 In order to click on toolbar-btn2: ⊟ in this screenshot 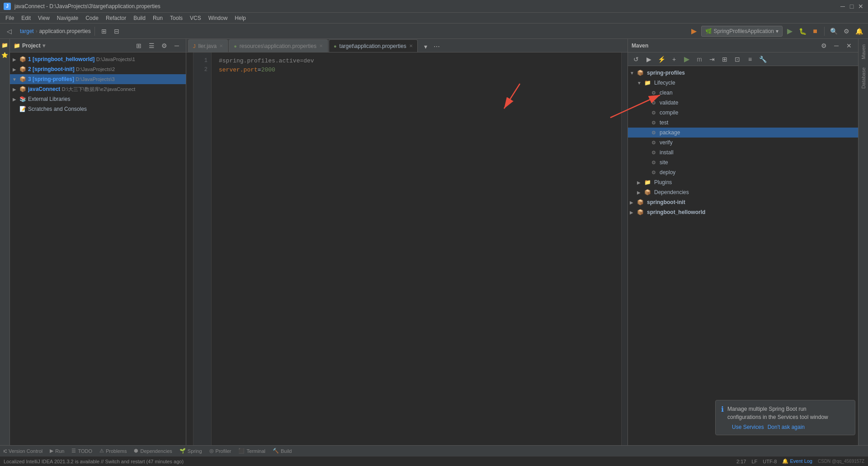, I will do `click(117, 31)`.